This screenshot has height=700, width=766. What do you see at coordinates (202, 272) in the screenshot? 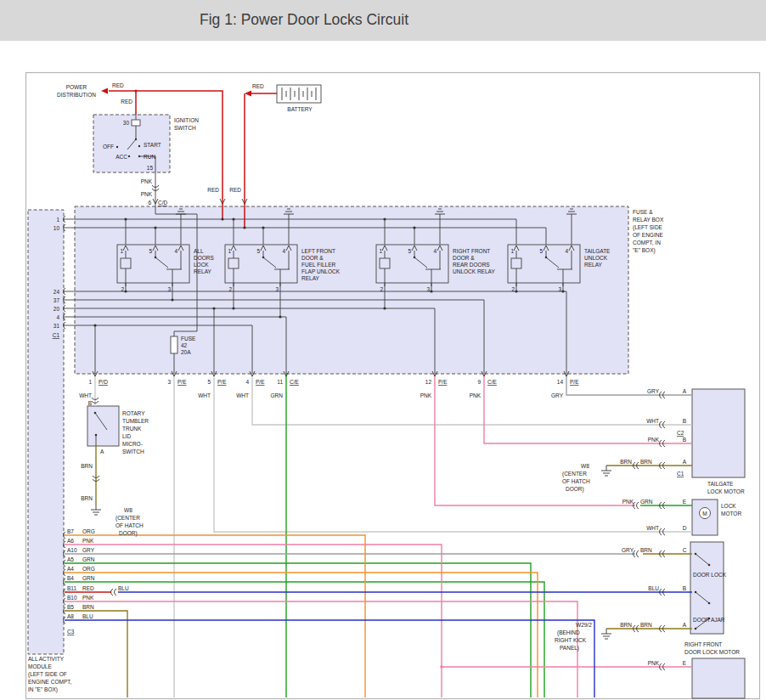
I see `relay-1-name: RELAY` at bounding box center [202, 272].